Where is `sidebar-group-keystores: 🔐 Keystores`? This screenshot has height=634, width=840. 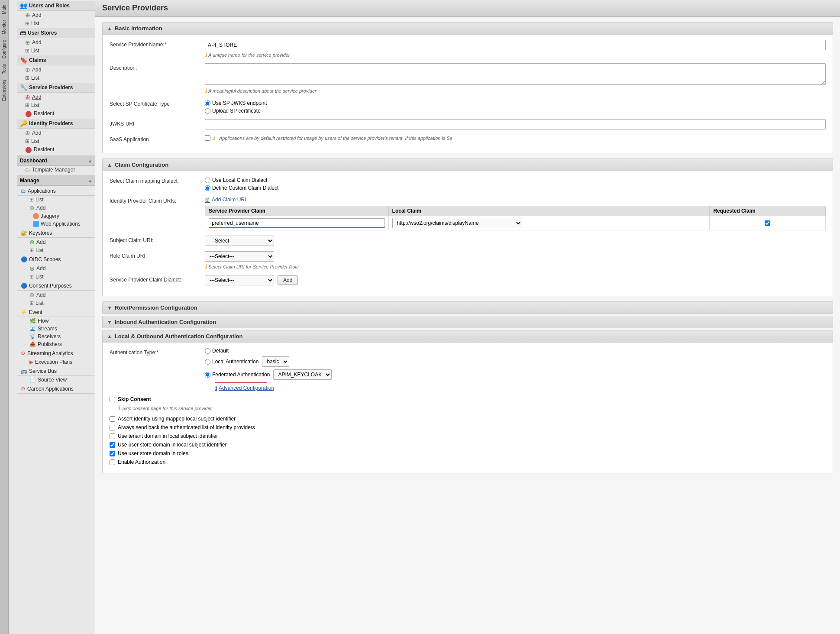 sidebar-group-keystores: 🔐 Keystores is located at coordinates (56, 233).